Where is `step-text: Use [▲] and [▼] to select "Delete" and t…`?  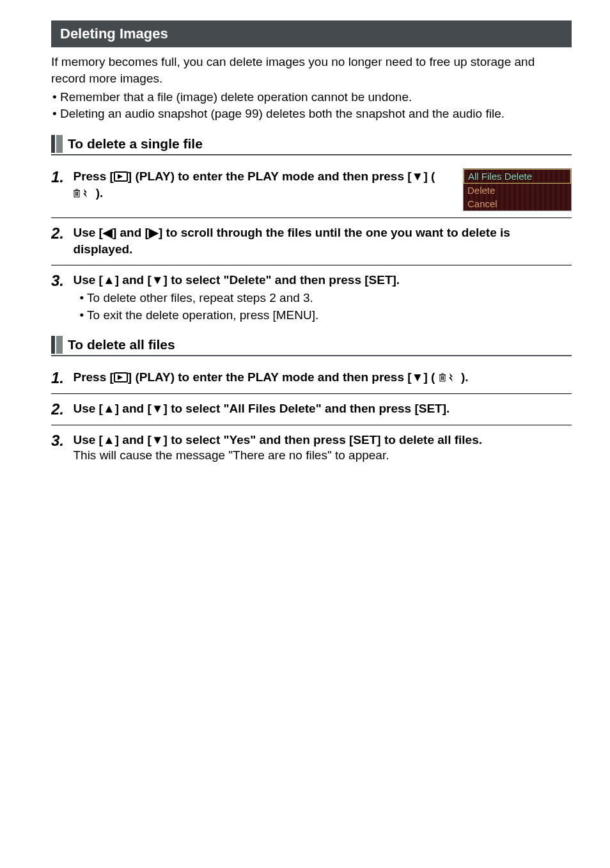
step-text: Use [▲] and [▼] to select "Delete" and t… is located at coordinates (237, 280).